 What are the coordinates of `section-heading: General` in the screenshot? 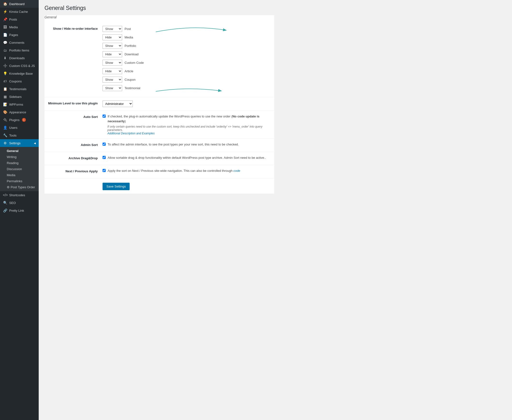 It's located at (159, 17).